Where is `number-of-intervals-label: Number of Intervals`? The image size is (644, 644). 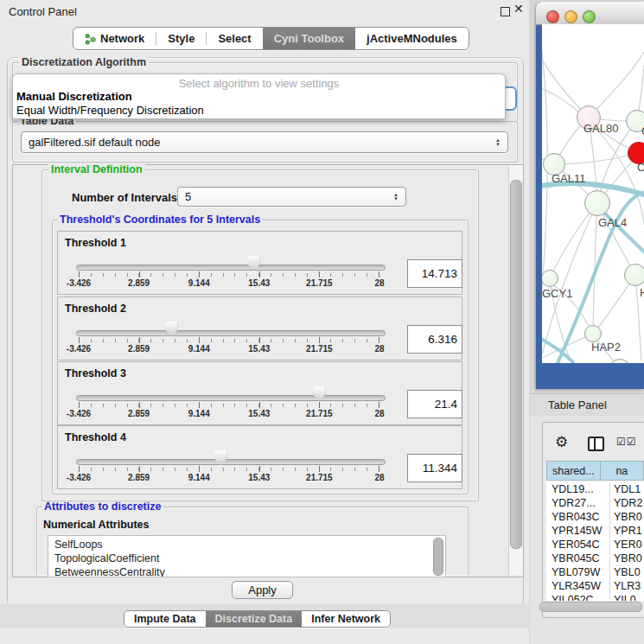 number-of-intervals-label: Number of Intervals is located at coordinates (124, 197).